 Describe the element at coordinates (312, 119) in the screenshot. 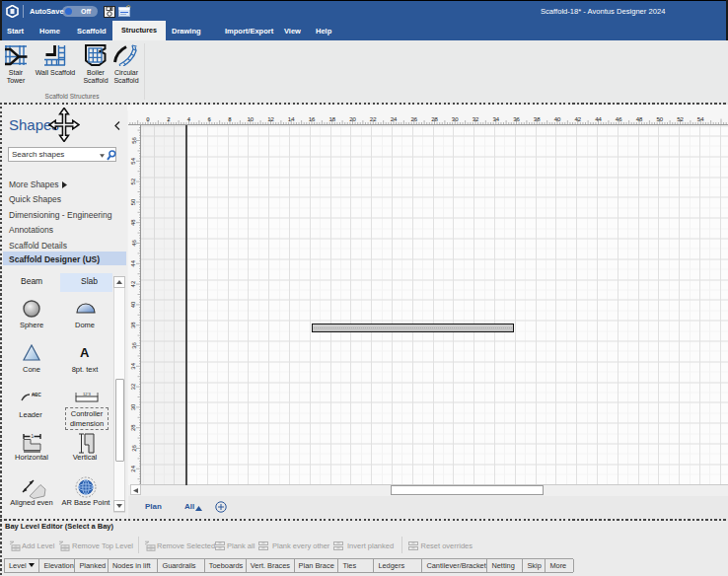

I see `svg-text: 16` at that location.